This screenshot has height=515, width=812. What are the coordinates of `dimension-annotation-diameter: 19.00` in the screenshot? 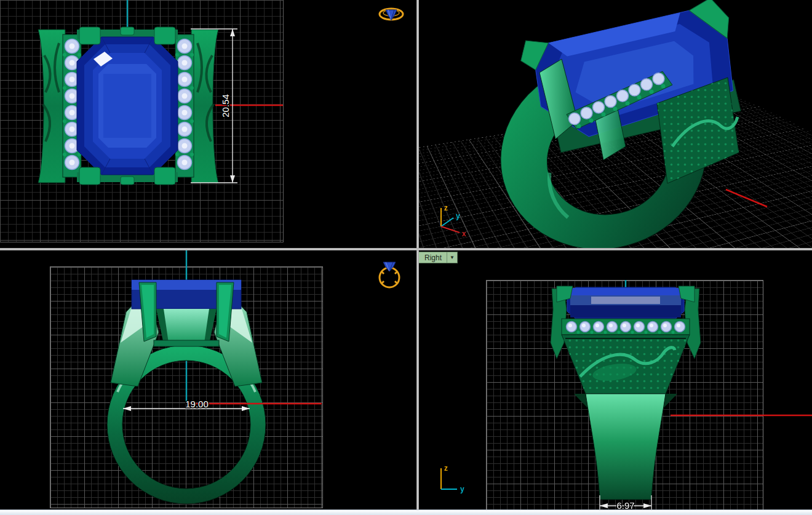 It's located at (186, 405).